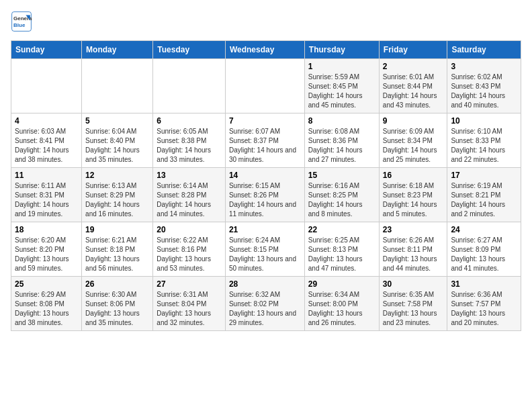 This screenshot has width=532, height=411. Describe the element at coordinates (484, 175) in the screenshot. I see `day-number: 17` at that location.